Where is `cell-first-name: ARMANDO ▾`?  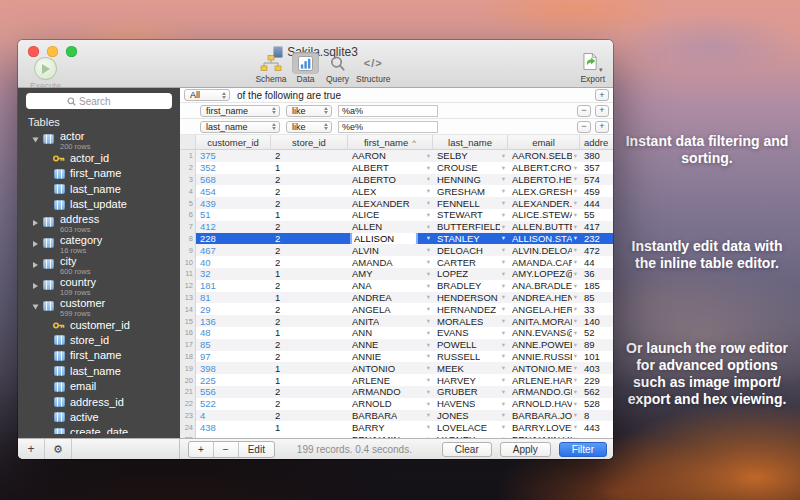 cell-first-name: ARMANDO ▾ is located at coordinates (390, 392).